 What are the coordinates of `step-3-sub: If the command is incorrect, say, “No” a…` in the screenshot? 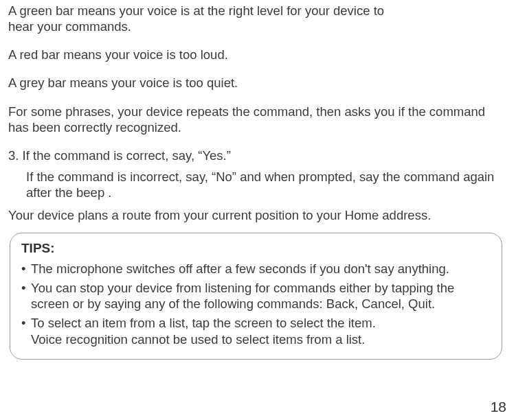 It's located at (265, 185).